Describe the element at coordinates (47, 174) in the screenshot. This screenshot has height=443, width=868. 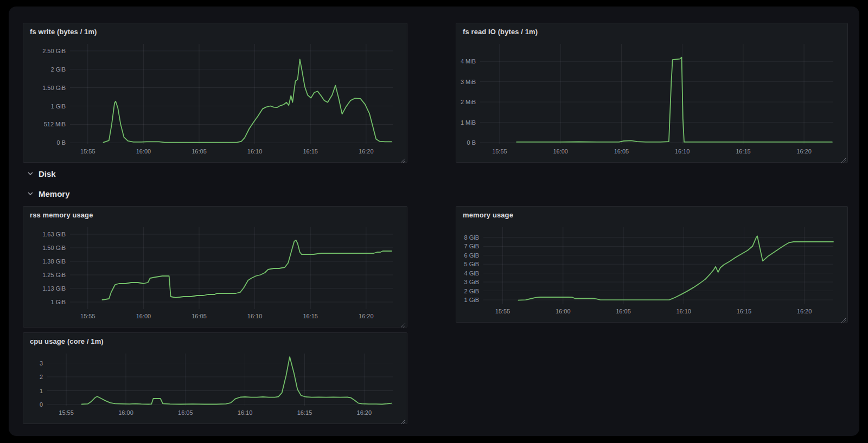
I see `row-header-label: Disk` at that location.